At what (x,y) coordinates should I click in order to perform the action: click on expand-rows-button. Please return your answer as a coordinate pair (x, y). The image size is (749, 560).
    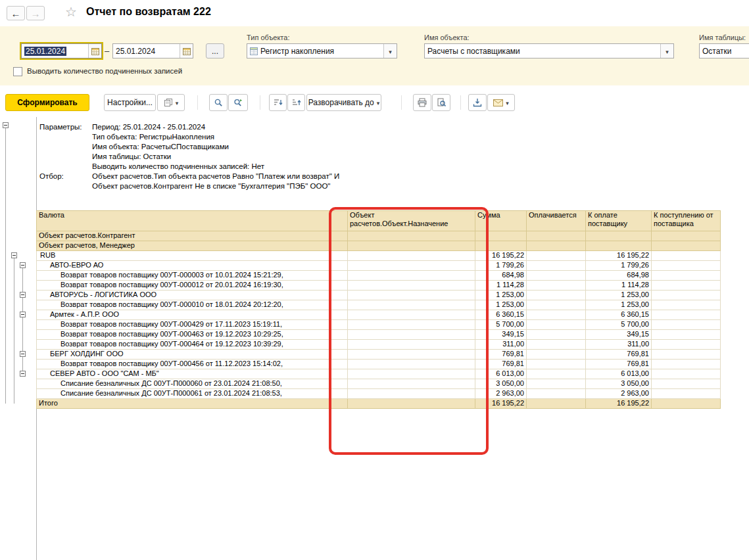
    Looking at the image, I should click on (296, 103).